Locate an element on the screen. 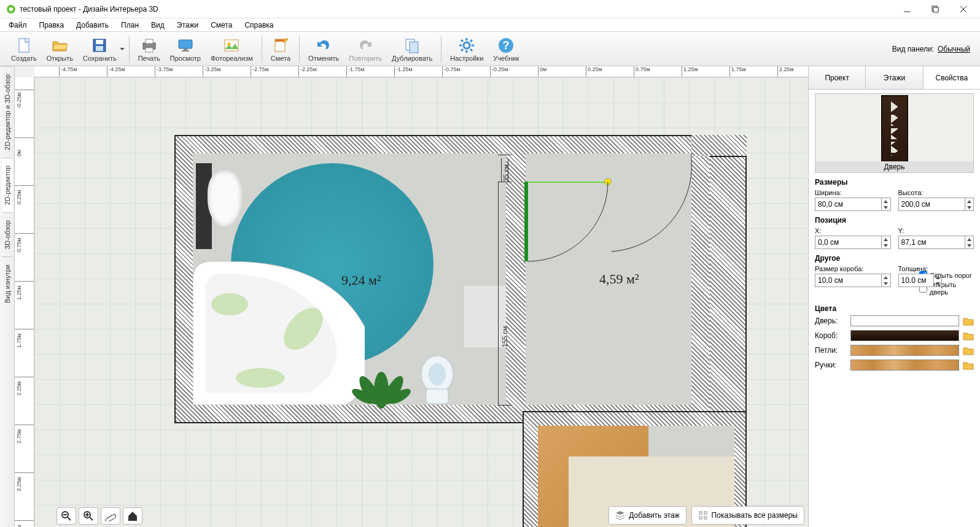 This screenshot has width=980, height=527. color-swatch-frame is located at coordinates (905, 336).